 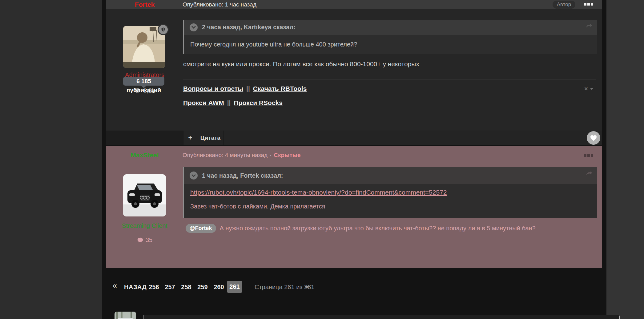 What do you see at coordinates (145, 195) in the screenshot?
I see `post2-avatar` at bounding box center [145, 195].